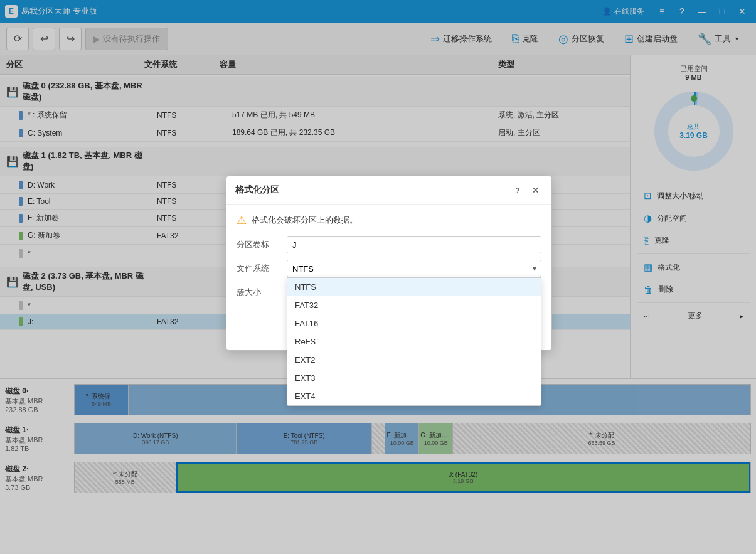 The height and width of the screenshot is (554, 756). I want to click on dialog-title-bar: 格式化分区 ? ✕, so click(389, 191).